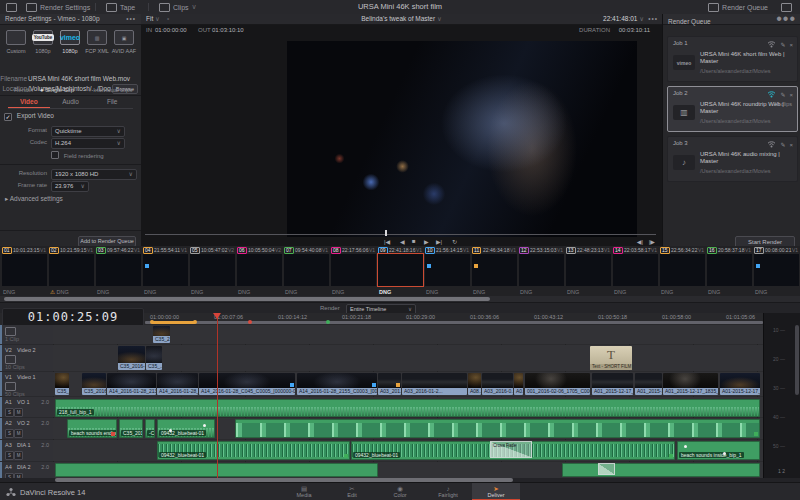 This screenshot has width=800, height=500. What do you see at coordinates (26, 334) in the screenshot?
I see `track-header-v3: 1 Clip` at bounding box center [26, 334].